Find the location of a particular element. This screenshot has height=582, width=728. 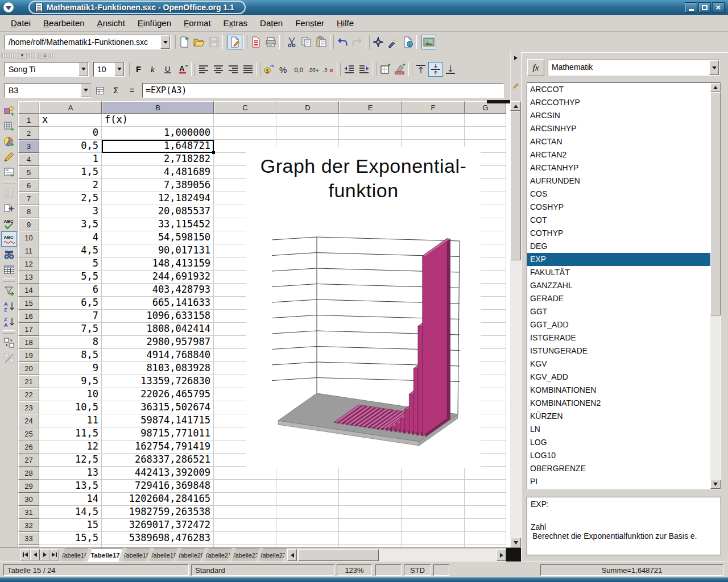

cell: 4,481689 is located at coordinates (158, 173).